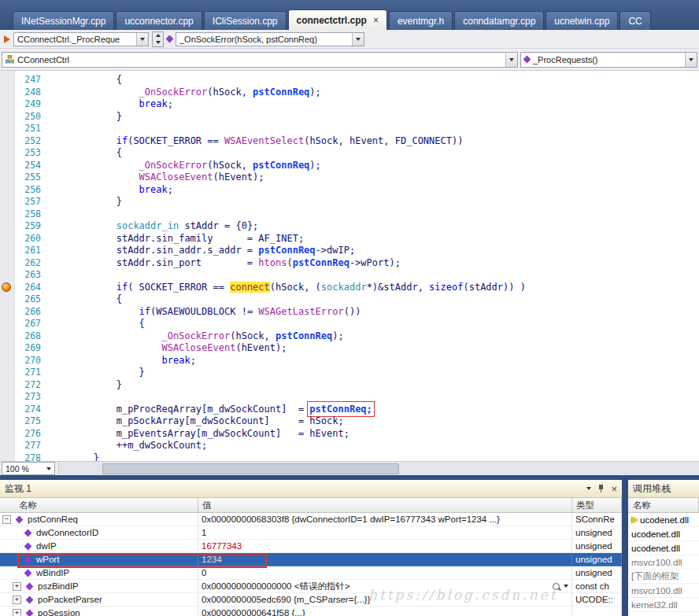 The image size is (699, 616). What do you see at coordinates (664, 520) in the screenshot?
I see `call-stack-frame-0: ucodenet.dll` at bounding box center [664, 520].